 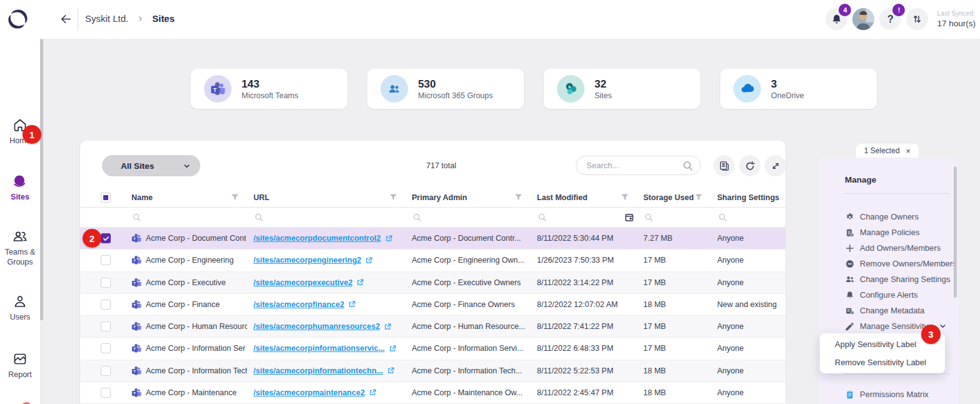 I want to click on search-input, so click(x=634, y=165).